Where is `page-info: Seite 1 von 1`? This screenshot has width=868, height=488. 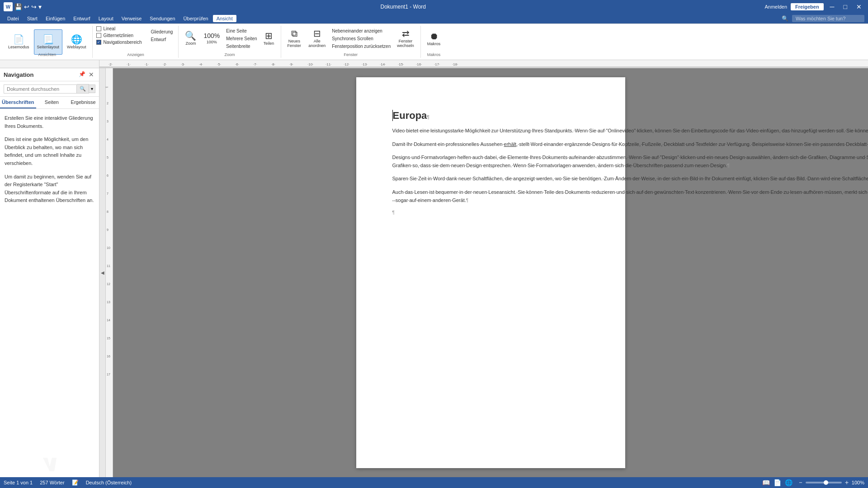
page-info: Seite 1 von 1 is located at coordinates (18, 483).